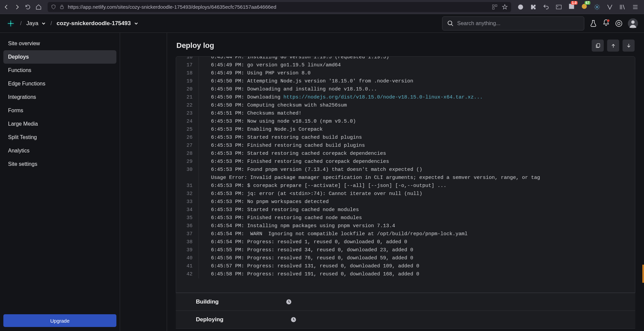  Describe the element at coordinates (633, 23) in the screenshot. I see `avatar-icon` at that location.